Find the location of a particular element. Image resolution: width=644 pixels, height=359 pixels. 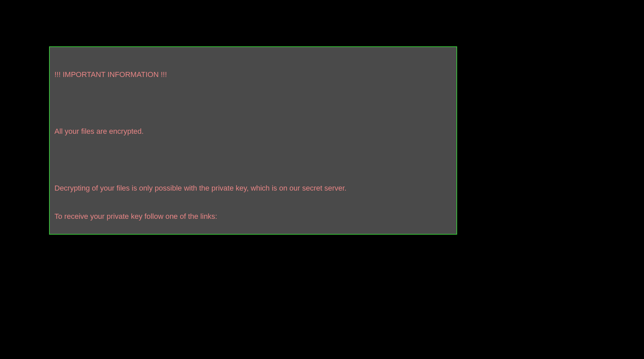

note-receive-key: To receive your private key follow one o… is located at coordinates (253, 216).